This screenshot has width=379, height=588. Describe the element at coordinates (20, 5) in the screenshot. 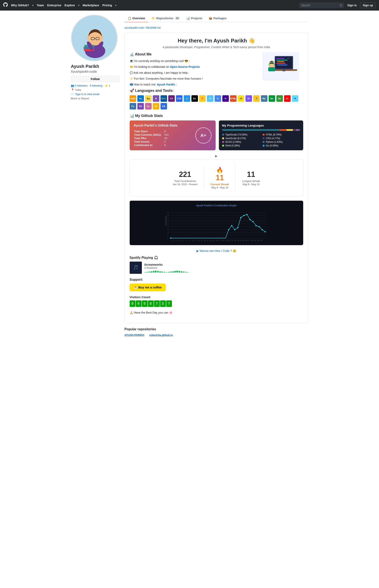

I see `nav-why-github: Why GitHub?` at that location.